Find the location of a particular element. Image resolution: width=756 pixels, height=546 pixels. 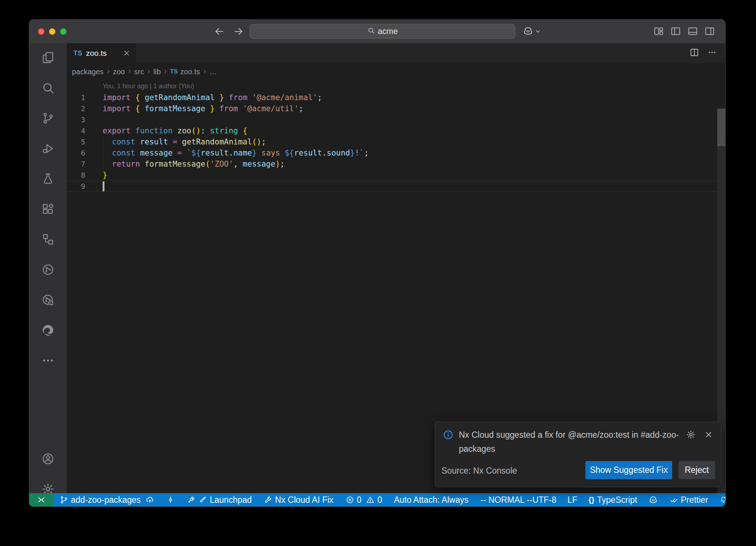

nx-console-icon is located at coordinates (48, 239).